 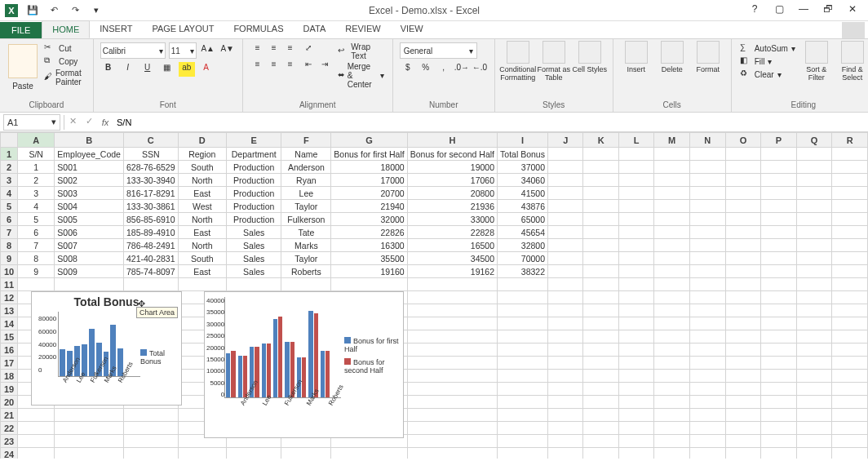 What do you see at coordinates (523, 272) in the screenshot?
I see `cell-I10: 38322` at bounding box center [523, 272].